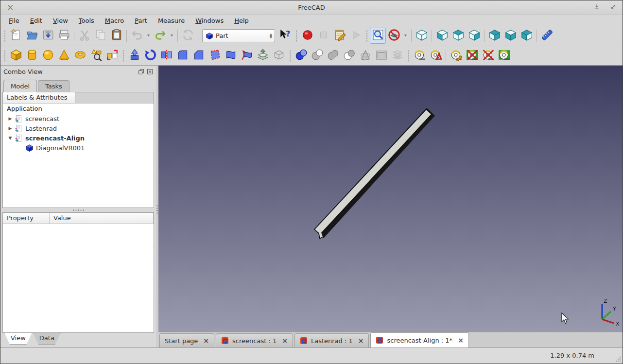 Image resolution: width=623 pixels, height=364 pixels. What do you see at coordinates (64, 36) in the screenshot?
I see `print-button` at bounding box center [64, 36].